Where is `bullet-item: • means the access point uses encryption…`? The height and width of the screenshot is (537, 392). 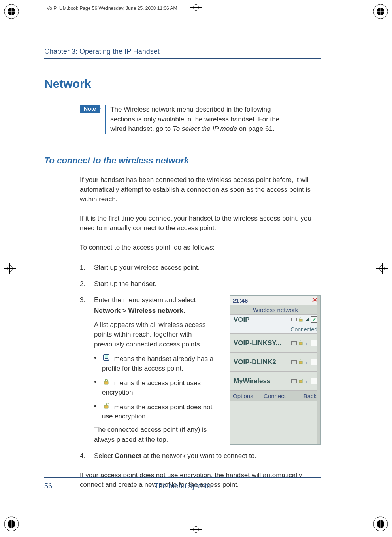
bullet-item: • means the access point uses encryption… is located at coordinates (158, 388).